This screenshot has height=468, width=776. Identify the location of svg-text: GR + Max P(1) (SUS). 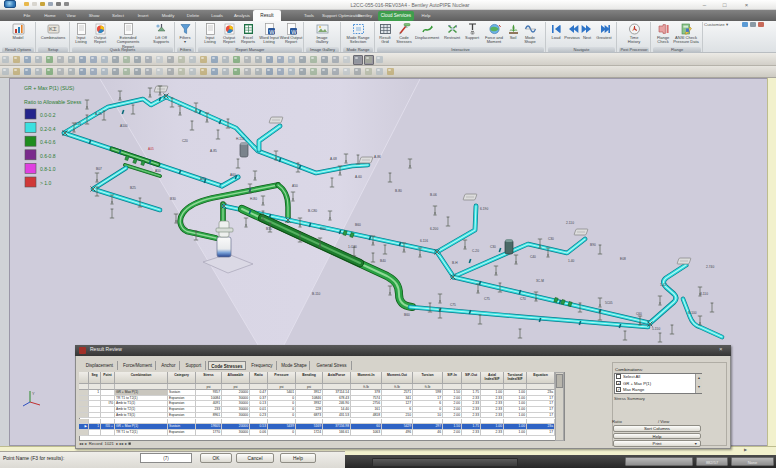
(50, 88).